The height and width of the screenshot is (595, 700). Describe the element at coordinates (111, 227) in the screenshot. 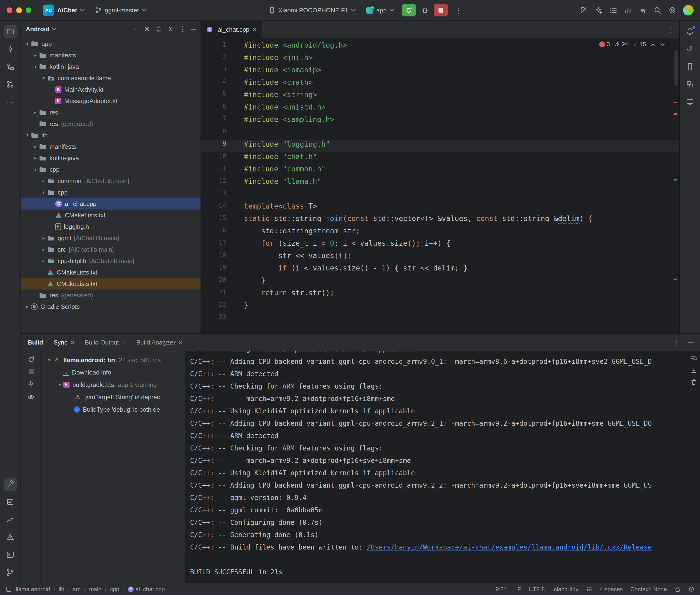

I see `tree-item: Hlogging.h` at that location.